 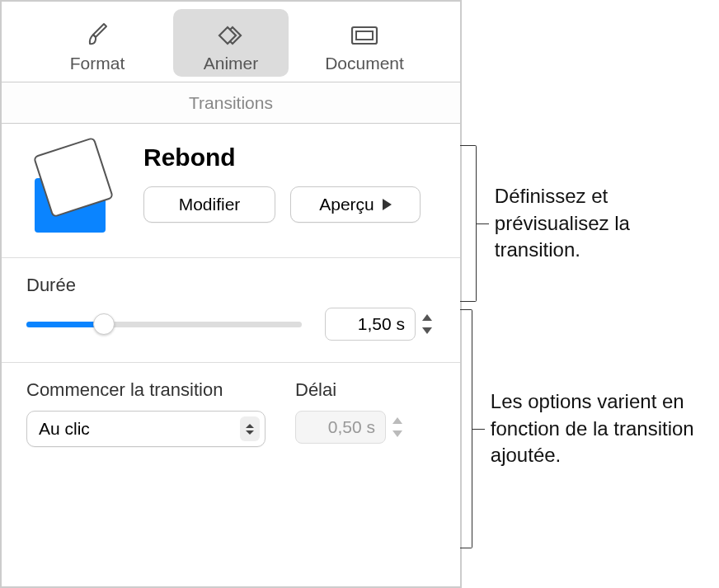 I want to click on duration-slider, so click(x=164, y=324).